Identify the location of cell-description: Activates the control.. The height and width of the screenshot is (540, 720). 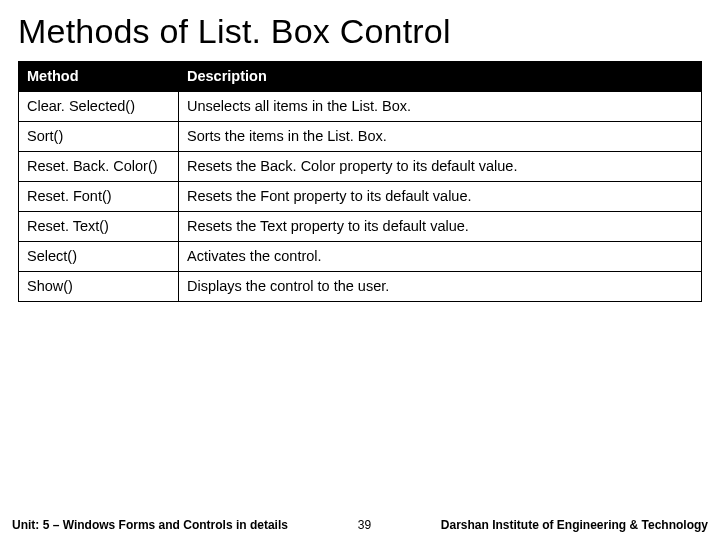
(440, 257).